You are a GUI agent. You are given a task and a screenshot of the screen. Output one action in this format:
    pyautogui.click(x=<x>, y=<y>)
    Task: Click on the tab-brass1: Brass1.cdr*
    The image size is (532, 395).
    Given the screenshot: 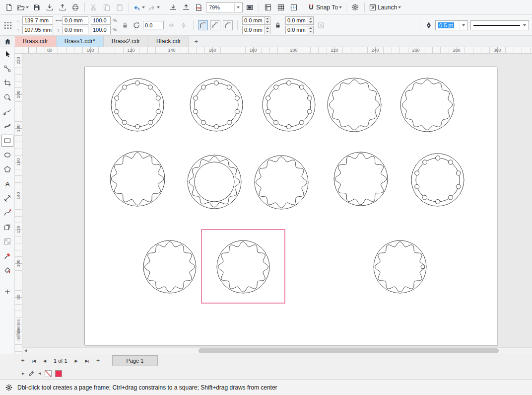 What is the action you would take?
    pyautogui.click(x=80, y=41)
    